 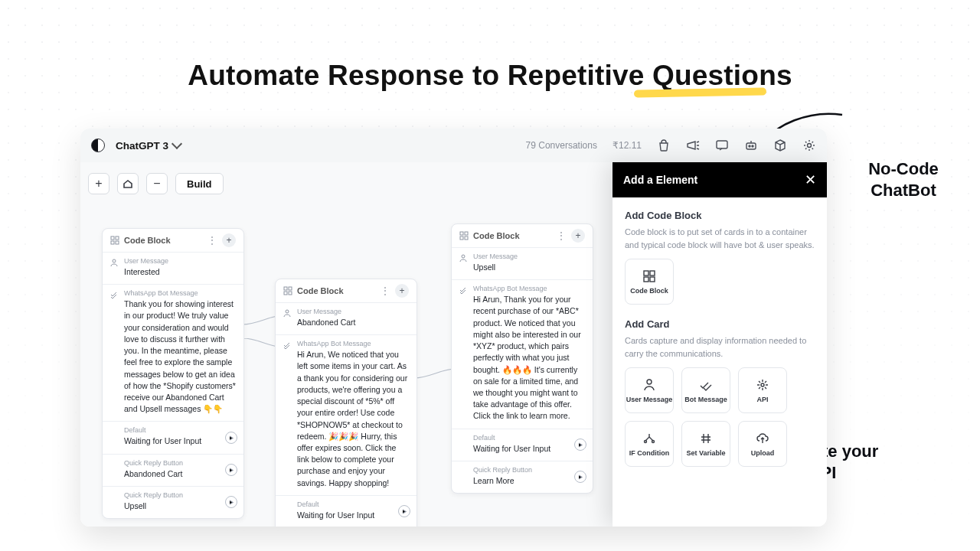 What do you see at coordinates (649, 439) in the screenshot?
I see `branch-icon` at bounding box center [649, 439].